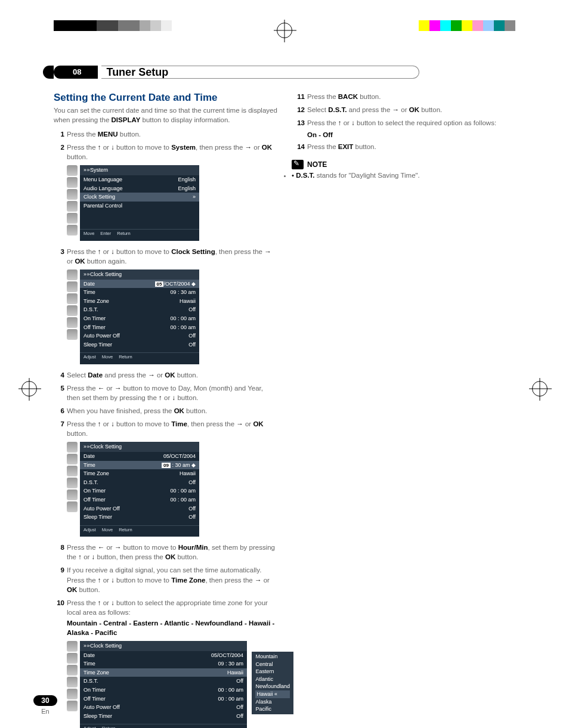 The image size is (569, 728). What do you see at coordinates (166, 411) in the screenshot?
I see `step-6: When you have finished, press the OK but…` at bounding box center [166, 411].